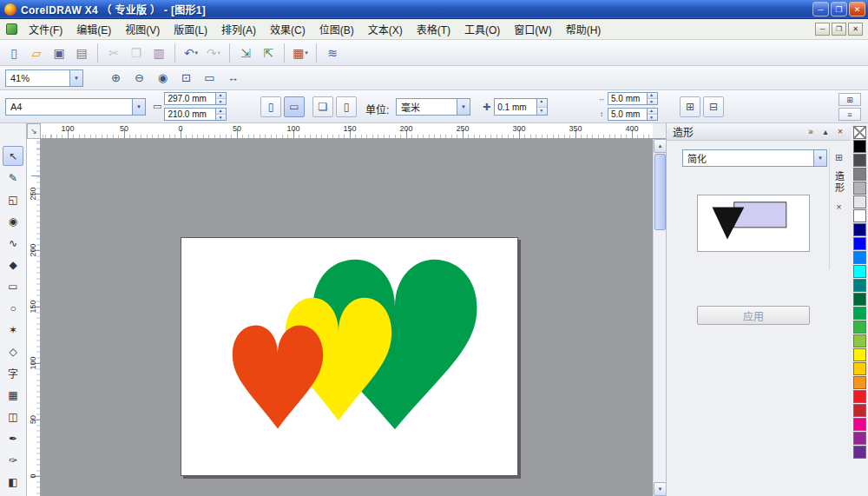  Describe the element at coordinates (753, 315) in the screenshot. I see `apply-button: 应用` at that location.